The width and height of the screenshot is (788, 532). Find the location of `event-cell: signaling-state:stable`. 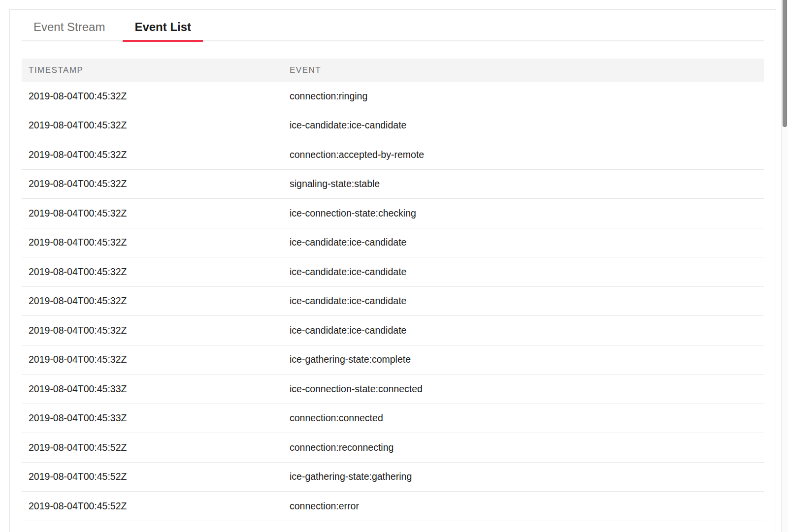

event-cell: signaling-state:stable is located at coordinates (523, 184).